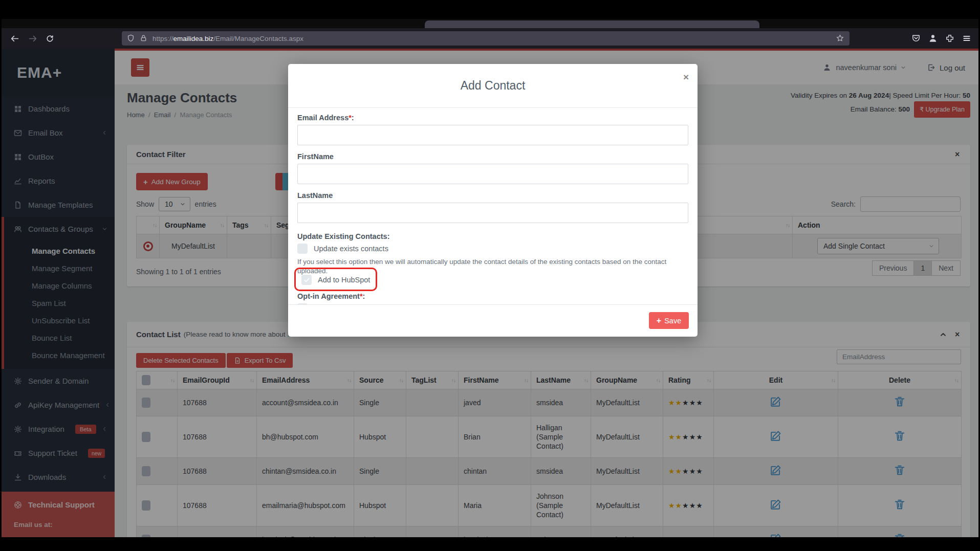 The width and height of the screenshot is (980, 551). I want to click on modal-body: Email Address*: FirstName LastName Updat…, so click(493, 207).